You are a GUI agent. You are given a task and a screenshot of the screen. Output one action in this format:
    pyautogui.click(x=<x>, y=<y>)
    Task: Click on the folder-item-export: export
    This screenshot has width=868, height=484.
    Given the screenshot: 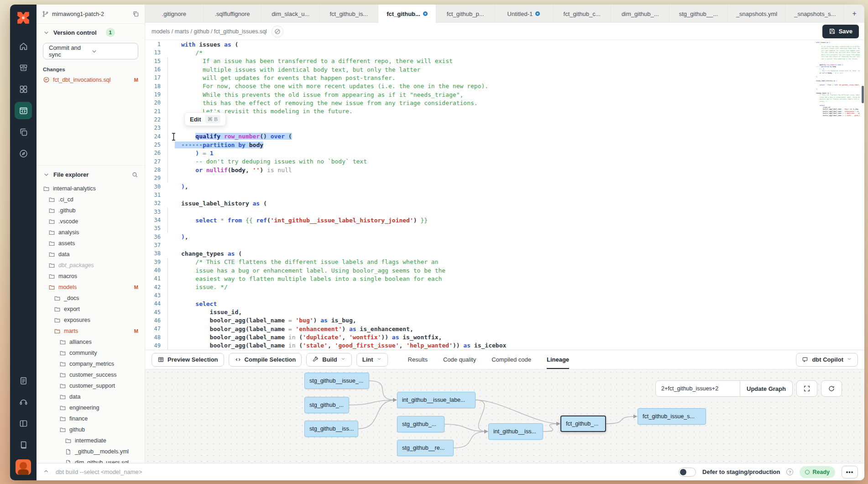 What is the action you would take?
    pyautogui.click(x=90, y=309)
    